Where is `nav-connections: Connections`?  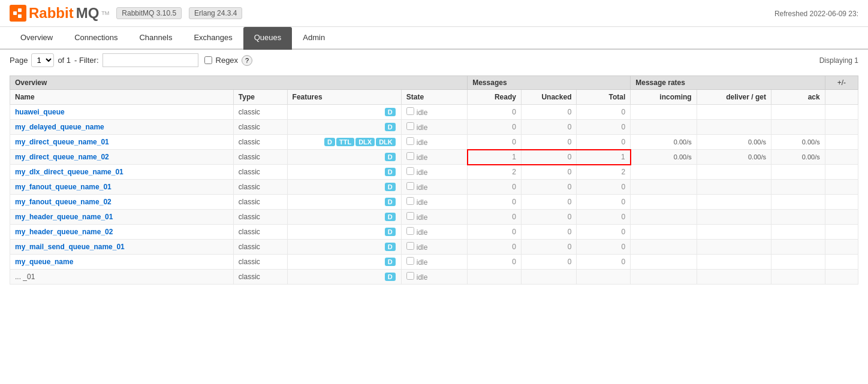
nav-connections: Connections is located at coordinates (96, 38).